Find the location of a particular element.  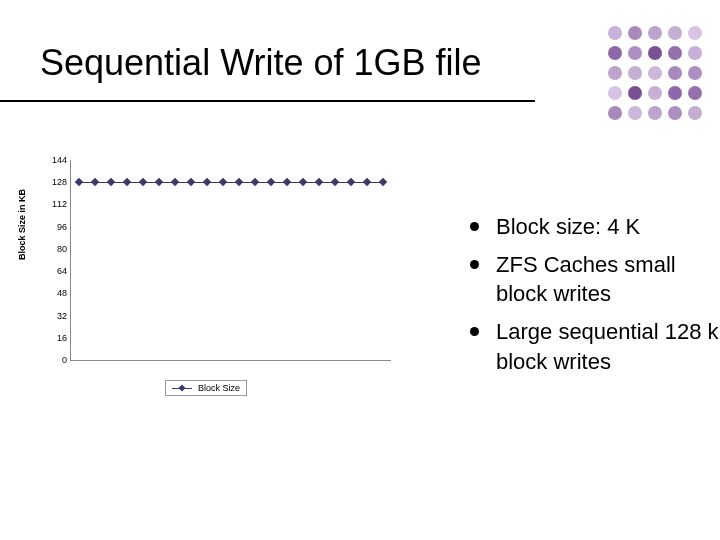

y-tick-label: 144 is located at coordinates (54, 160).